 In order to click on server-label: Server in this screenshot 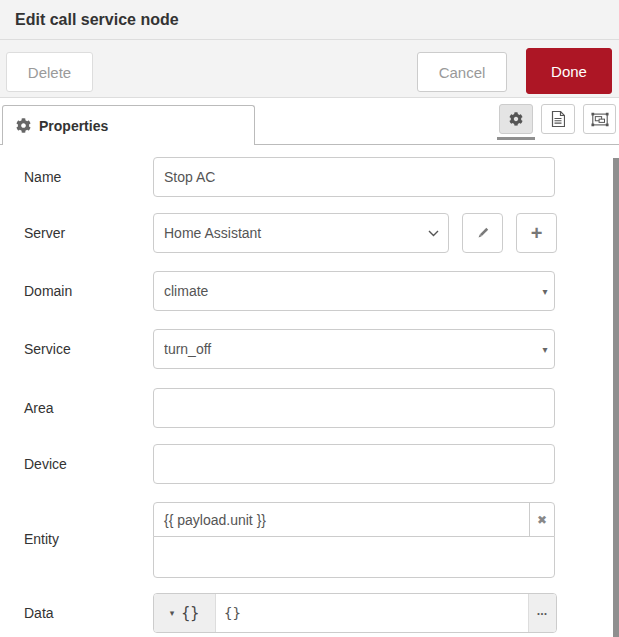, I will do `click(84, 233)`.